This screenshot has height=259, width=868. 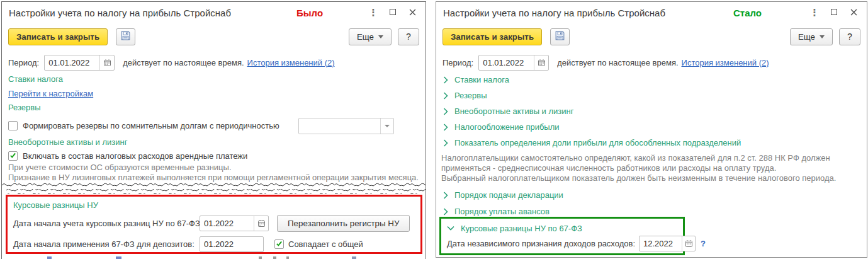 I want to click on exchange-row-2: Дата начала применения 67-ФЗ для депозит…, so click(x=188, y=245).